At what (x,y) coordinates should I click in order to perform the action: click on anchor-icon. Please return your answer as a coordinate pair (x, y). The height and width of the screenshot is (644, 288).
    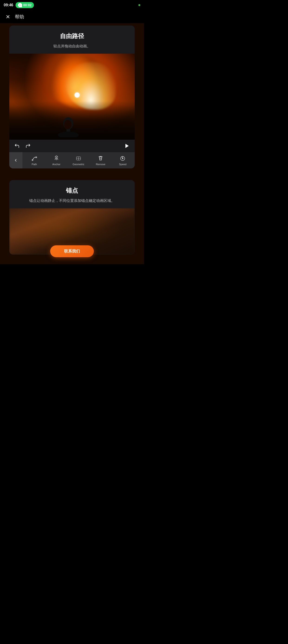
    Looking at the image, I should click on (56, 158).